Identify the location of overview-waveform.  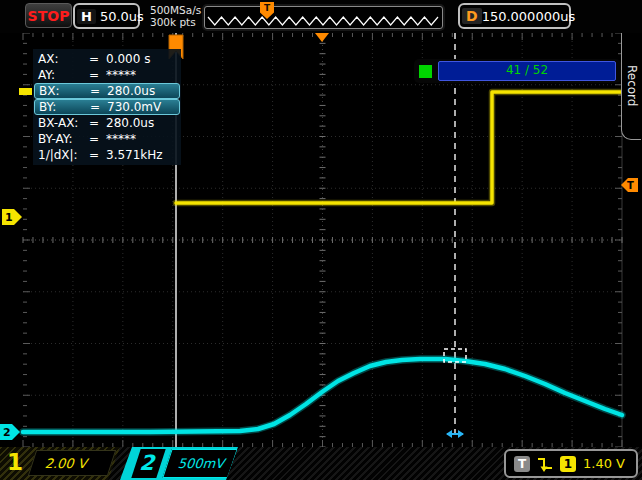
(324, 18).